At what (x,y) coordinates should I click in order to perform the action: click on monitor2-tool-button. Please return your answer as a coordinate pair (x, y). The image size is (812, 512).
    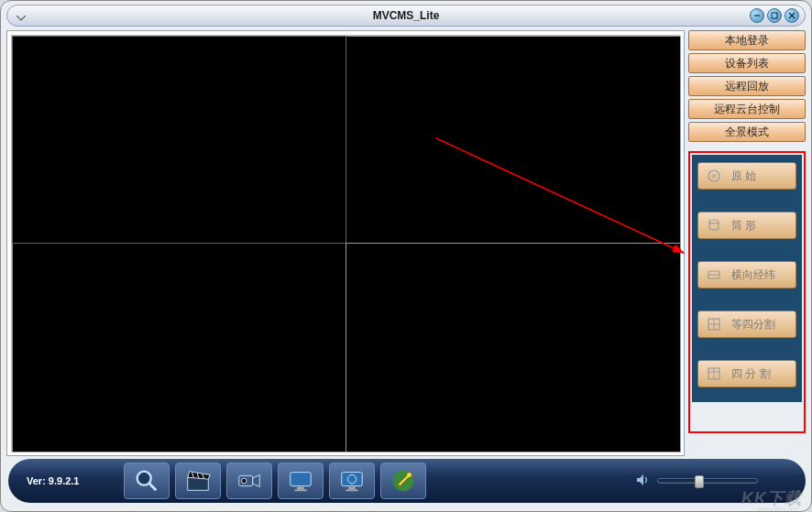
    Looking at the image, I should click on (352, 481).